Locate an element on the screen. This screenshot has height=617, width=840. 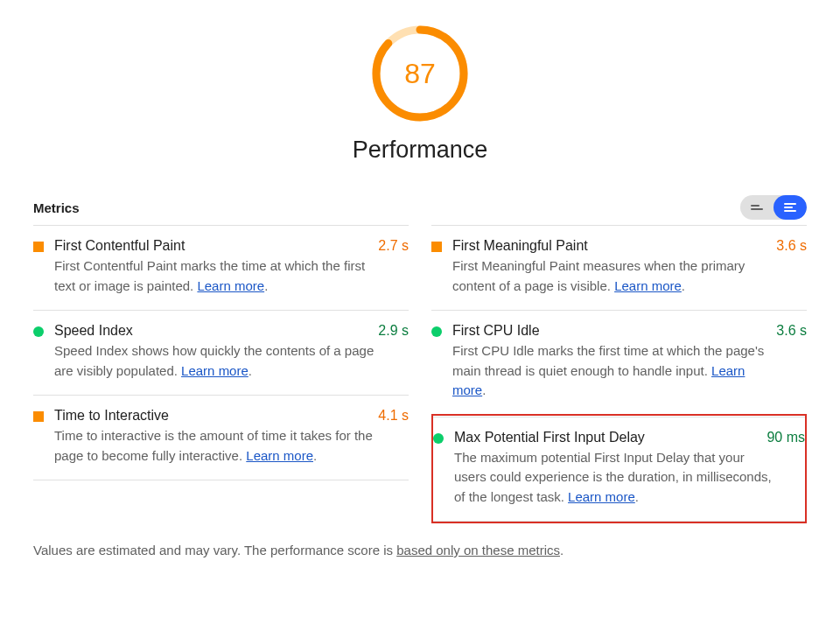
metric-body: Speed Index2.9 sSpeed Index shows how qu… is located at coordinates (231, 352).